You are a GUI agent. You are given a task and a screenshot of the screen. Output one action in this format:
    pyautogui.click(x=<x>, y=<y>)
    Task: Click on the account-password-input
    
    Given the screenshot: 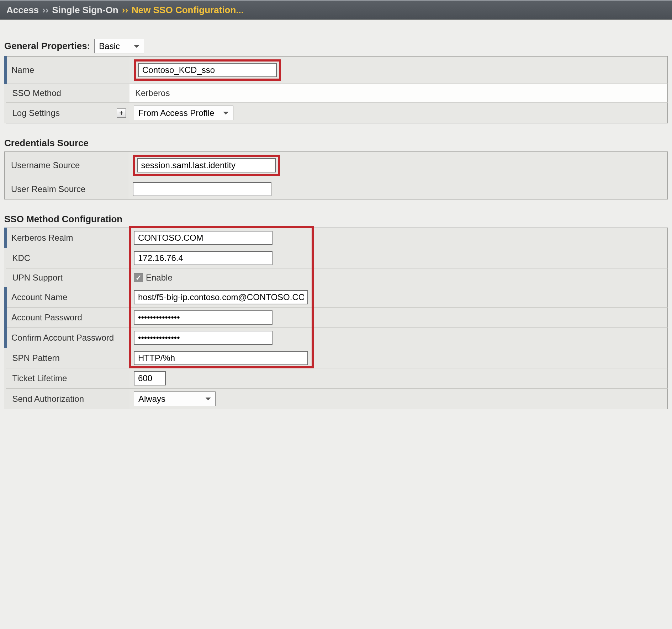 What is the action you would take?
    pyautogui.click(x=203, y=318)
    